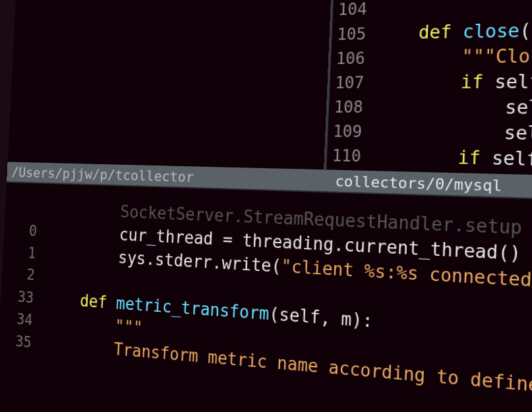 The image size is (532, 412). What do you see at coordinates (419, 183) in the screenshot?
I see `status-bar-filepath: collectors/0/mysql` at bounding box center [419, 183].